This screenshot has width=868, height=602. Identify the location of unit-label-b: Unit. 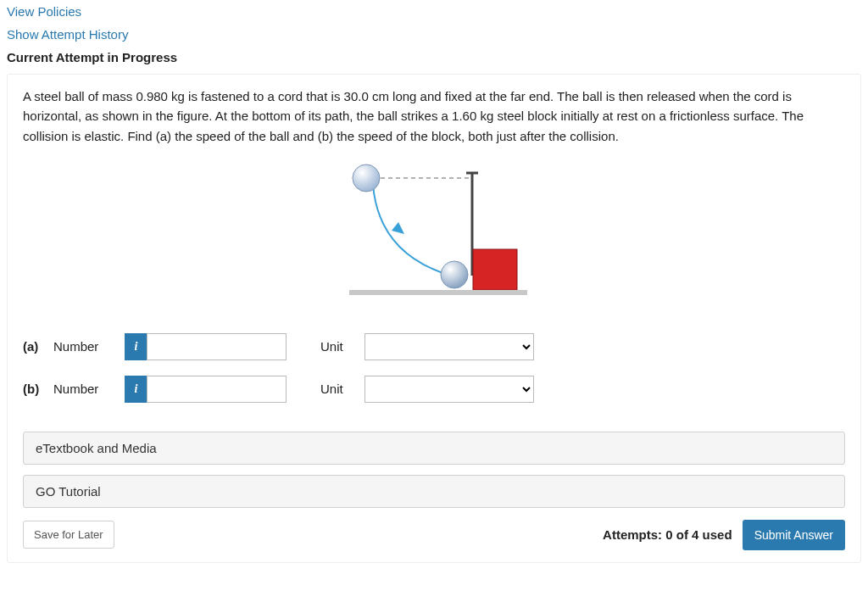
(337, 388).